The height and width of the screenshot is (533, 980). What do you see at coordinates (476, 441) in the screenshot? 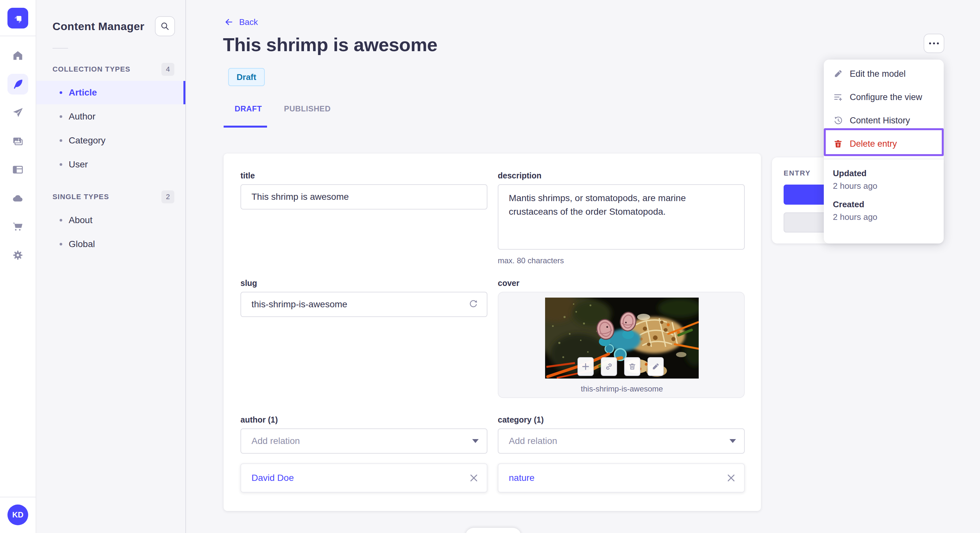
I see `chevron-down-icon` at bounding box center [476, 441].